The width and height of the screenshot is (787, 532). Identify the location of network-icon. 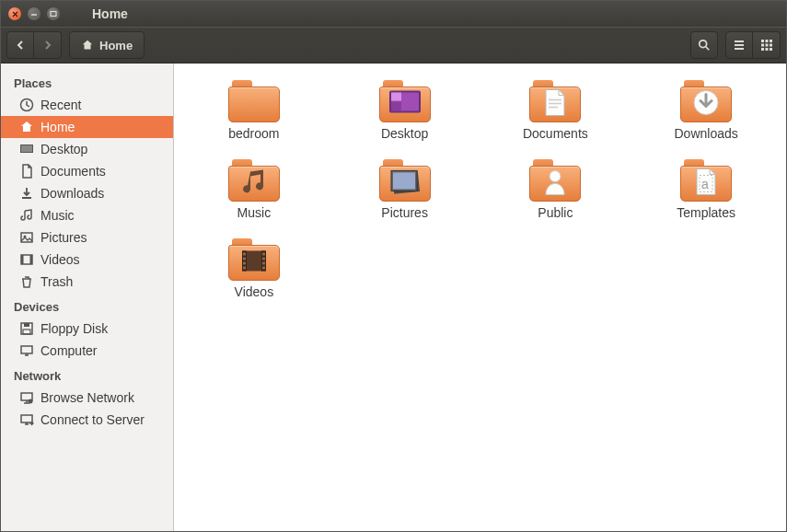
(27, 398).